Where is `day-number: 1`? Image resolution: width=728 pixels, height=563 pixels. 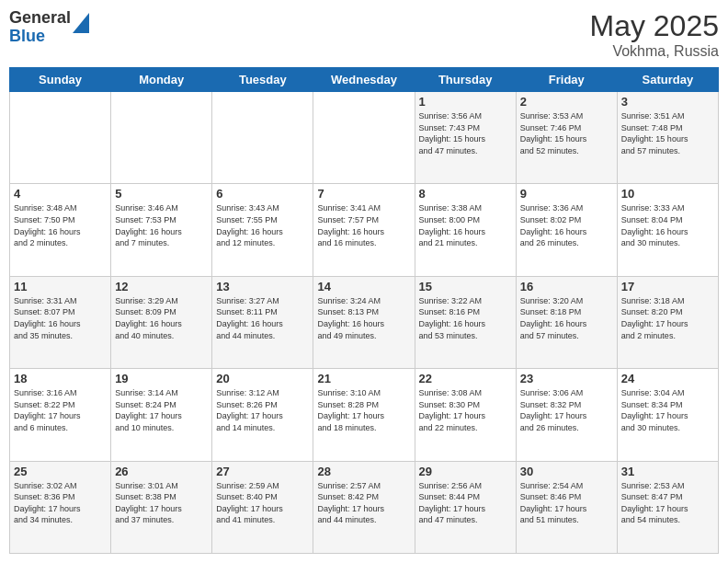
day-number: 1 is located at coordinates (465, 101).